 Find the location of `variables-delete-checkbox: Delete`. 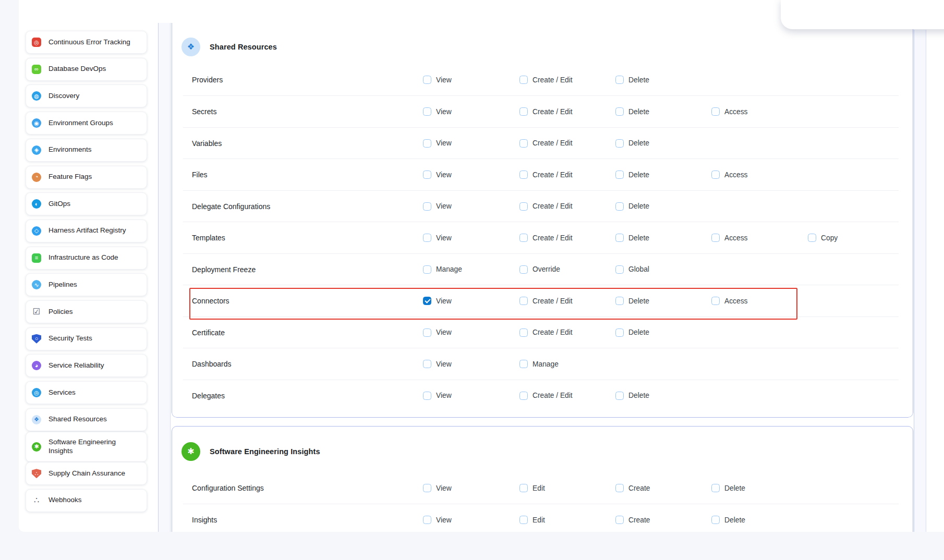

variables-delete-checkbox: Delete is located at coordinates (632, 143).